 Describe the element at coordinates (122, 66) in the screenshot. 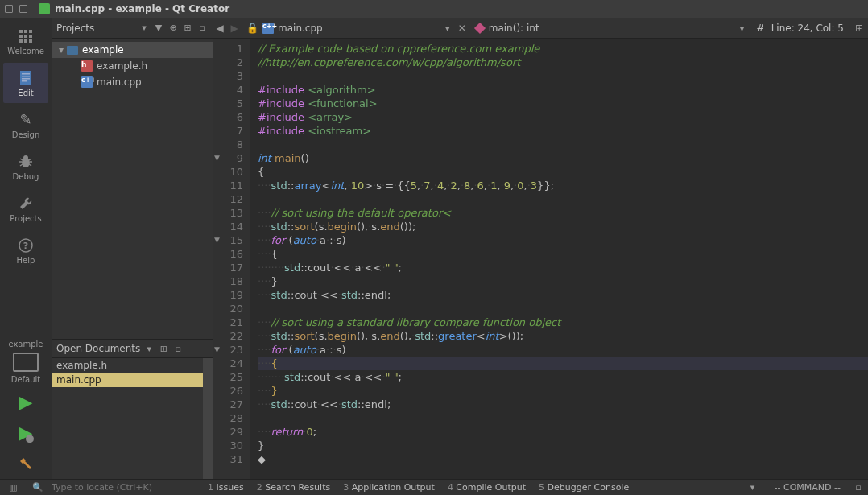

I see `tree-file-label: example.h` at that location.